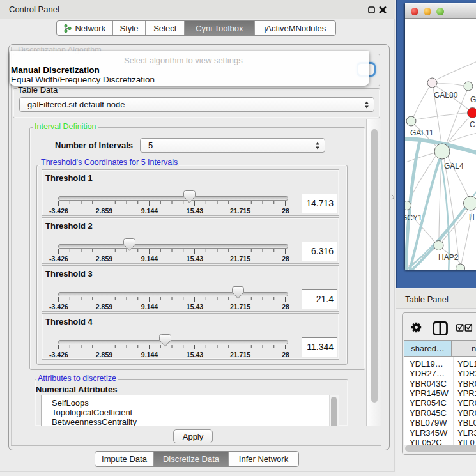  I want to click on svg-text: GCY1, so click(414, 218).